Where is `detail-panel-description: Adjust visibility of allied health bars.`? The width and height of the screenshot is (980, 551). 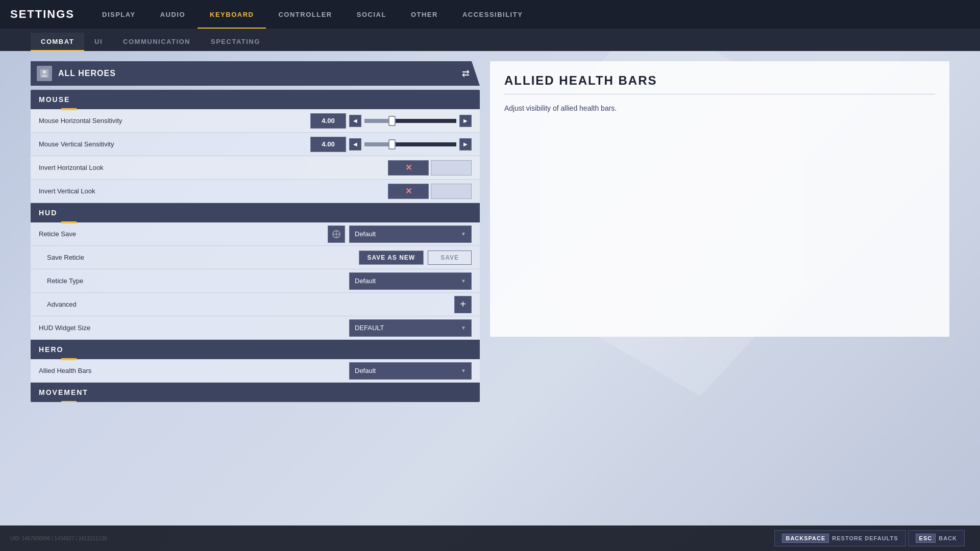 detail-panel-description: Adjust visibility of allied health bars. is located at coordinates (720, 108).